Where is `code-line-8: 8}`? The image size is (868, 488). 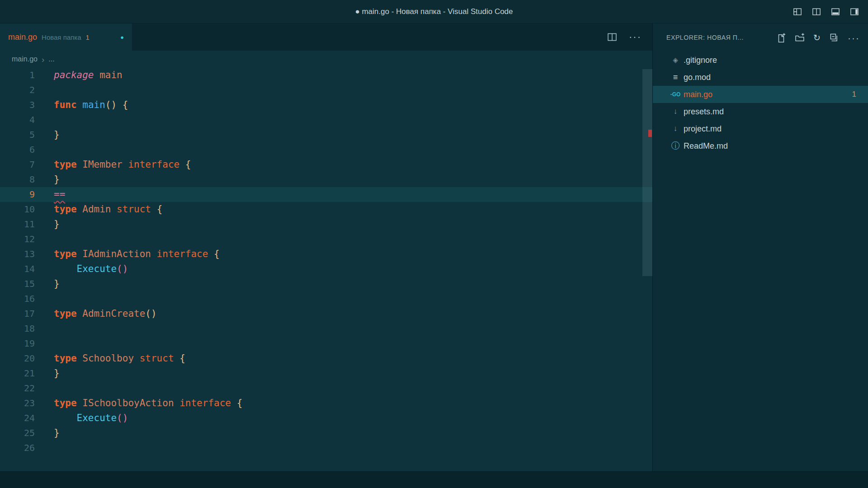 code-line-8: 8} is located at coordinates (326, 180).